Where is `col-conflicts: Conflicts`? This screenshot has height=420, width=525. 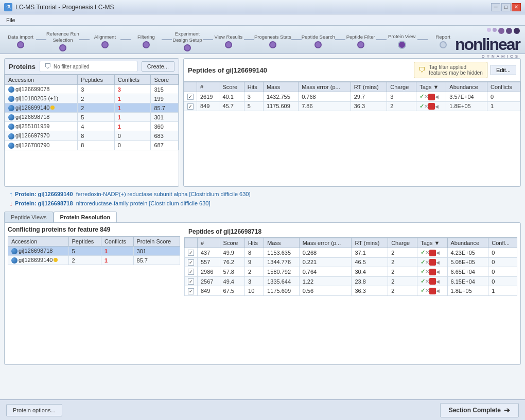
col-conflicts: Conflicts is located at coordinates (117, 242).